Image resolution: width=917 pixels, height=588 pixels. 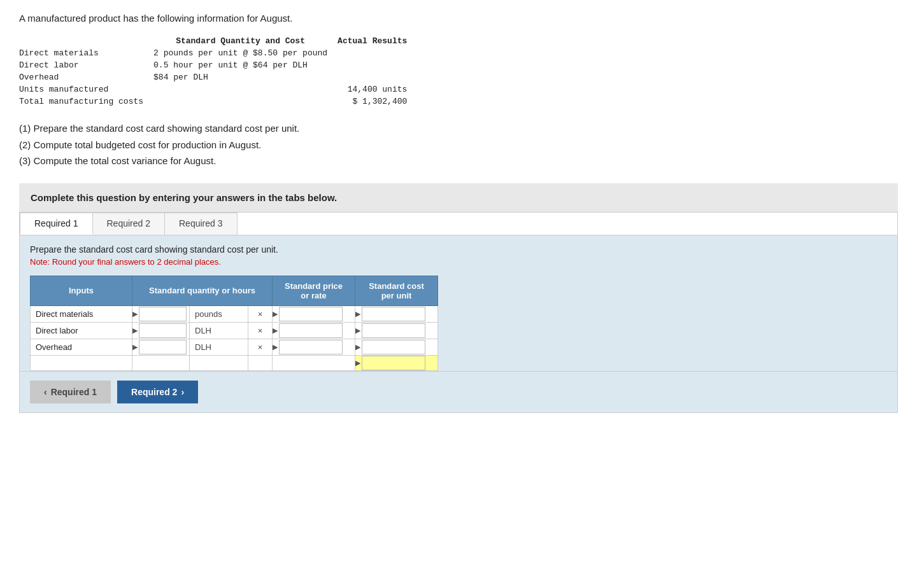 I want to click on total-unit-blank, so click(x=219, y=363).